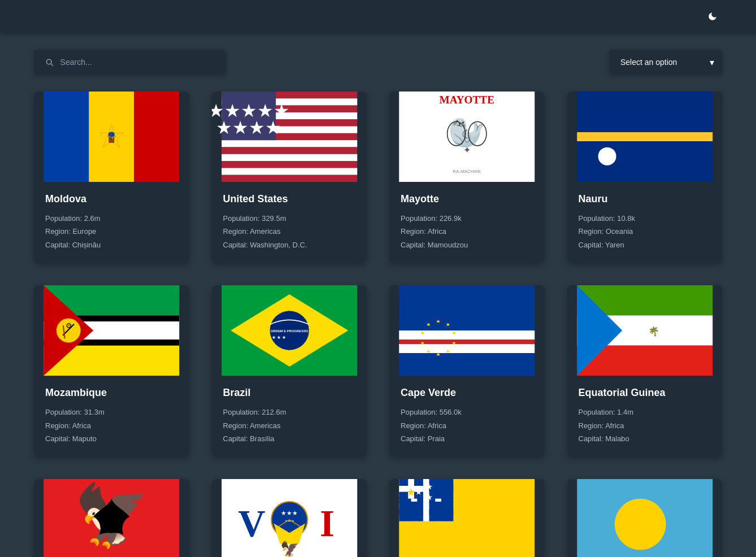 Image resolution: width=756 pixels, height=557 pixels. What do you see at coordinates (112, 137) in the screenshot?
I see `flag-moldova: ☾` at bounding box center [112, 137].